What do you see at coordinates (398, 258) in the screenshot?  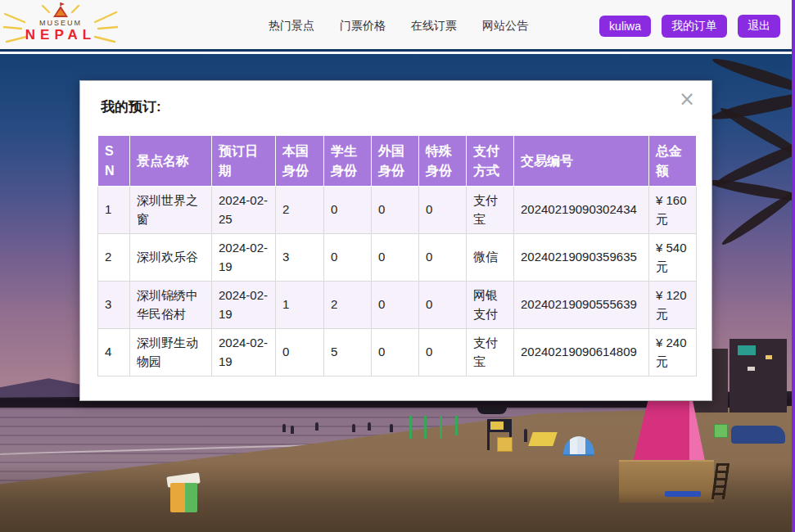 I see `table-row: 2深圳欢乐谷2024-02-193000微信20240219090359635¥…` at bounding box center [398, 258].